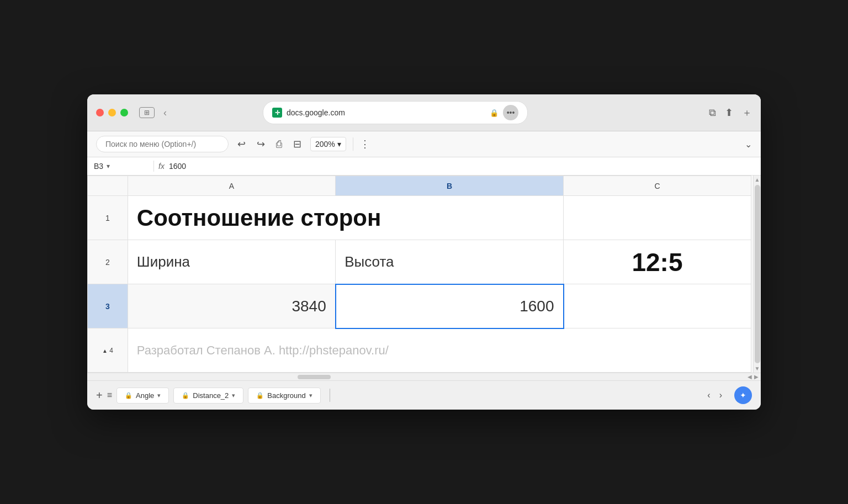 The image size is (848, 504). Describe the element at coordinates (211, 395) in the screenshot. I see `sheet-tab-distance2-label: Distance_2` at that location.